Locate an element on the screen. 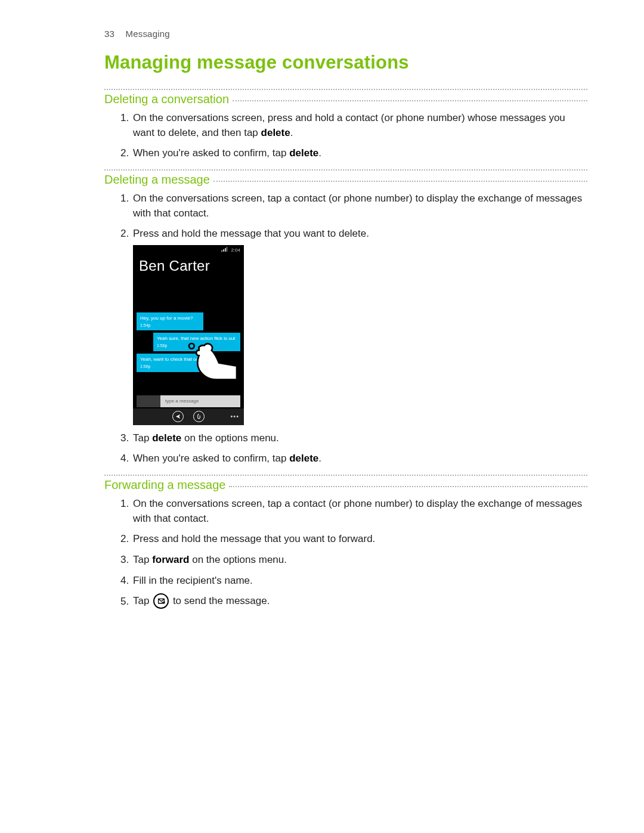 This screenshot has width=644, height=833. steps-deleting-conversation: On the conversations screen, press and h… is located at coordinates (346, 136).